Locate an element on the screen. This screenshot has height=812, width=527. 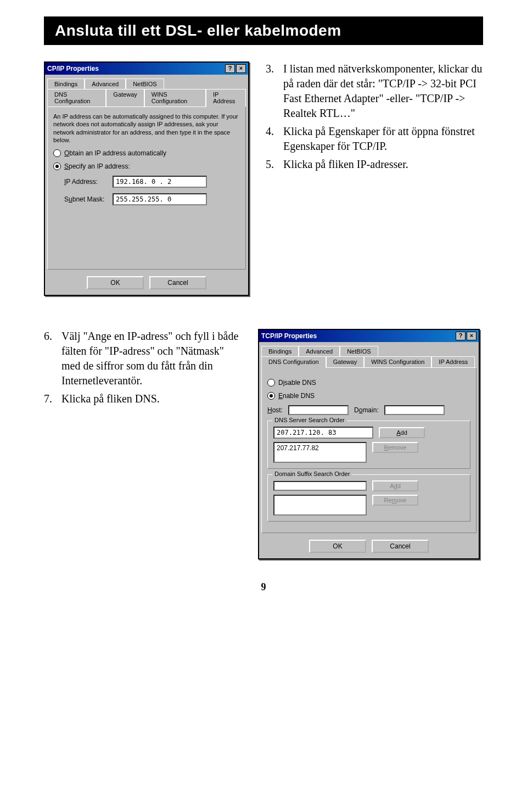
radio-specify-label: pecify an IP address: is located at coordinates (99, 166).